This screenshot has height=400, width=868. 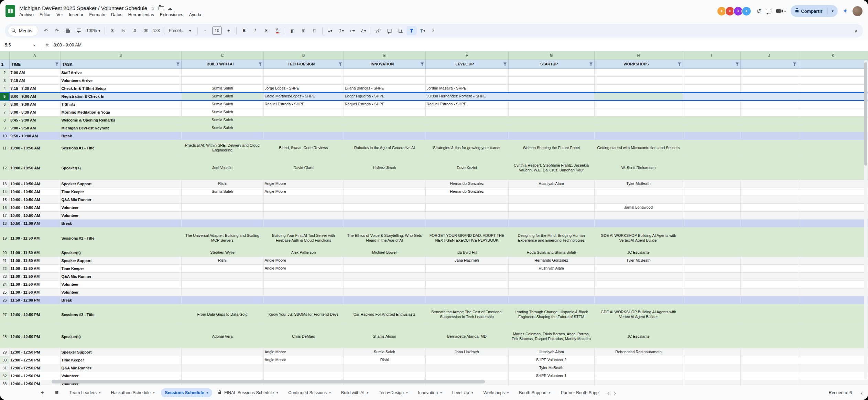 I want to click on cell-I33, so click(x=712, y=383).